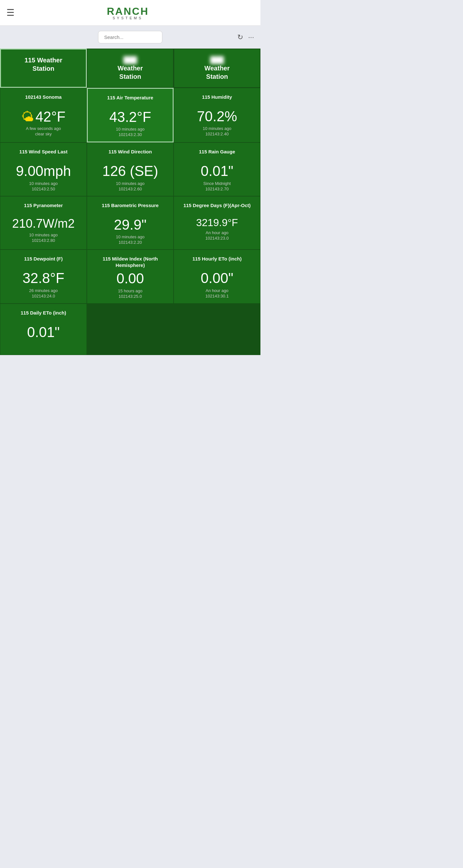 This screenshot has width=463, height=868. I want to click on station-name-1: WeatherStation, so click(130, 72).